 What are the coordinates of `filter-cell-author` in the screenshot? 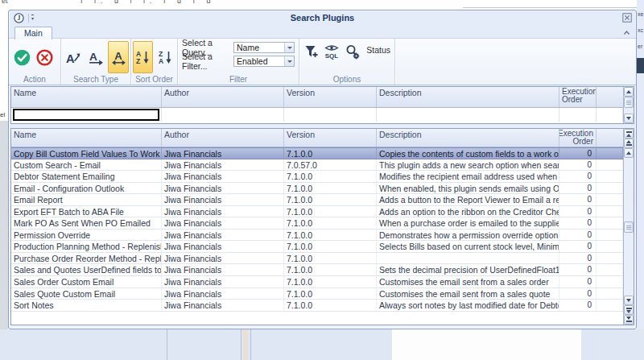 It's located at (223, 114).